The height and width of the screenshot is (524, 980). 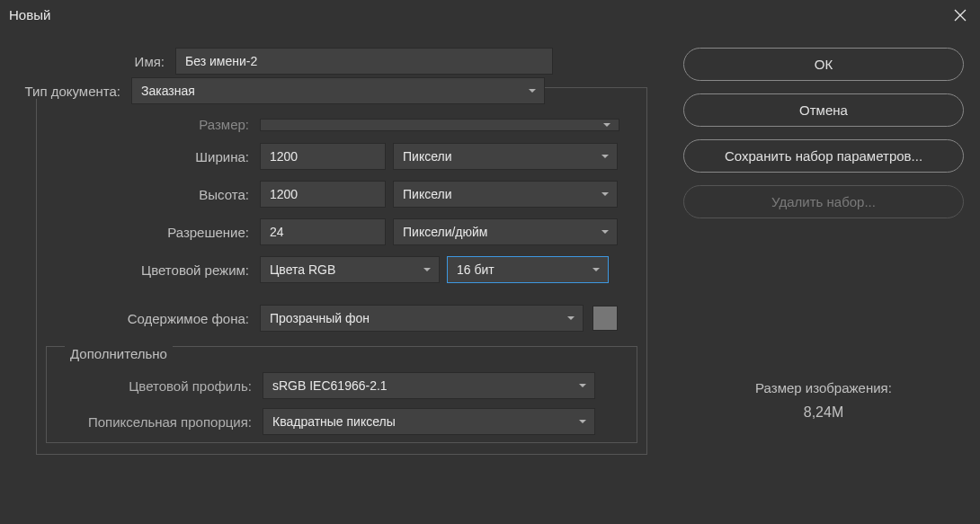 I want to click on image-size-label: Размер изображения:, so click(x=824, y=388).